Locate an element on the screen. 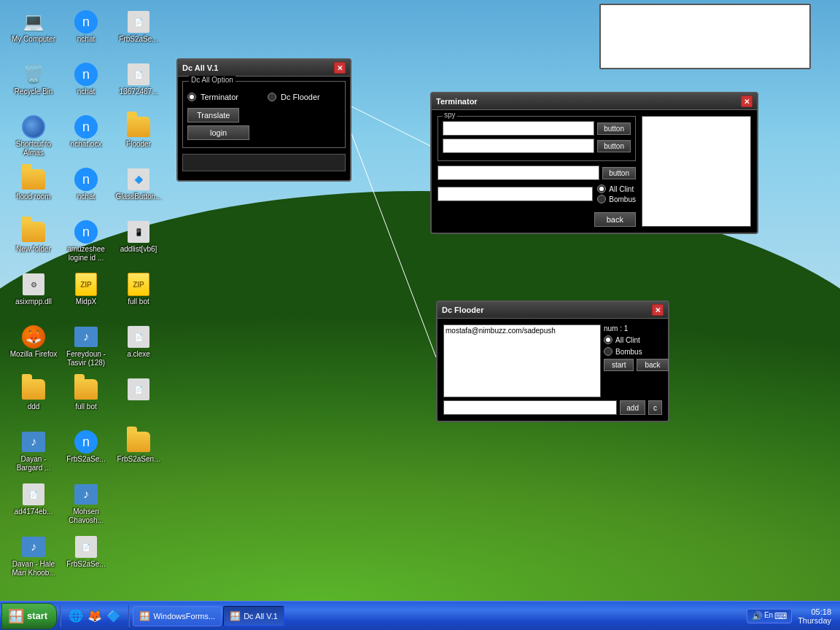  desktop-icon-frbs2aSen: FrbS2aSen... is located at coordinates (139, 454).